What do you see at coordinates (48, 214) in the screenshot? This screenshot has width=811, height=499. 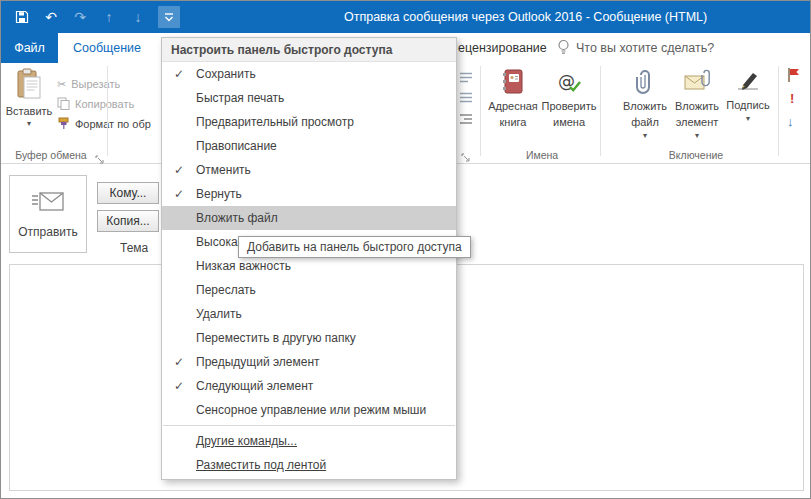 I see `send-button: Отправить` at bounding box center [48, 214].